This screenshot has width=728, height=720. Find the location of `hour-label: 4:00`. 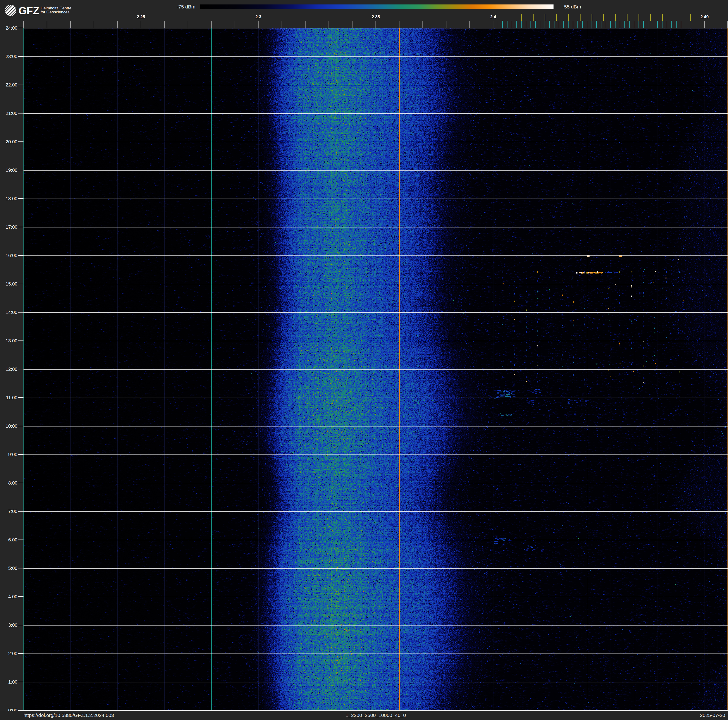

hour-label: 4:00 is located at coordinates (9, 597).